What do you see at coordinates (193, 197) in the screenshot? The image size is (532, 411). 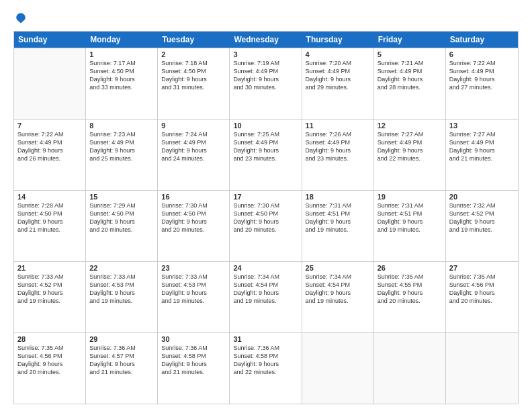 I see `day-number: 16` at bounding box center [193, 197].